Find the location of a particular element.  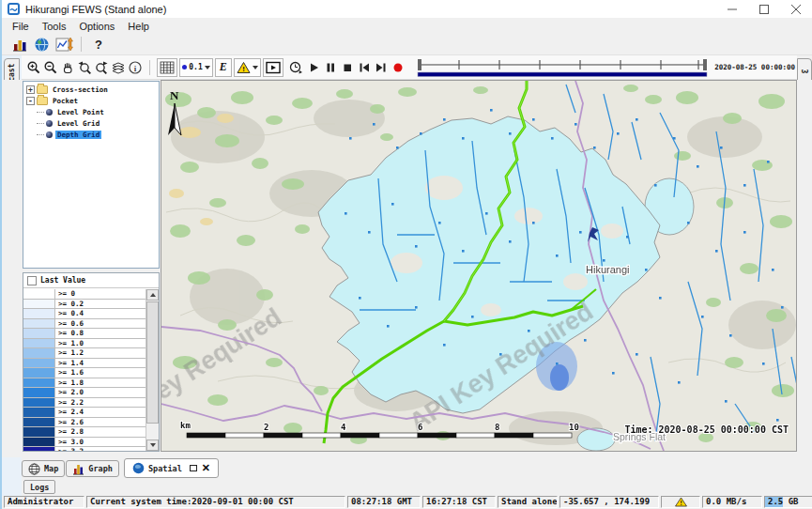

animation-button is located at coordinates (273, 68).